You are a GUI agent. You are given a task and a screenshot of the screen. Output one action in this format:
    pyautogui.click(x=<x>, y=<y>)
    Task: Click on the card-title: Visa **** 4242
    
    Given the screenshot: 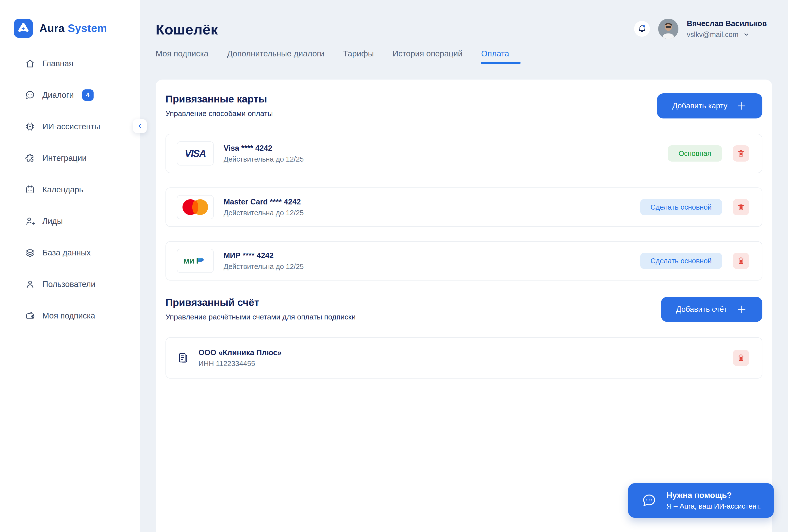 What is the action you would take?
    pyautogui.click(x=263, y=148)
    